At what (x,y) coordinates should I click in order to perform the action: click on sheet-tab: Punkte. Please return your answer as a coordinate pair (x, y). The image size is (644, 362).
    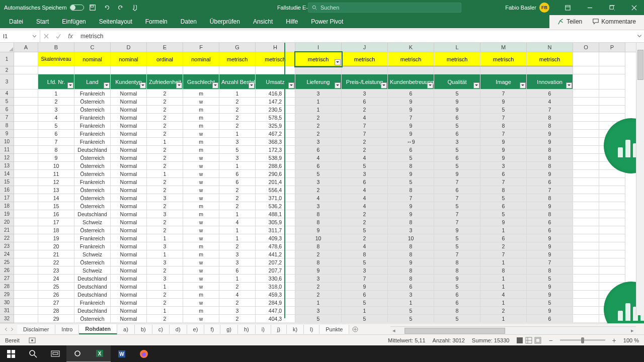
    Looking at the image, I should click on (334, 329).